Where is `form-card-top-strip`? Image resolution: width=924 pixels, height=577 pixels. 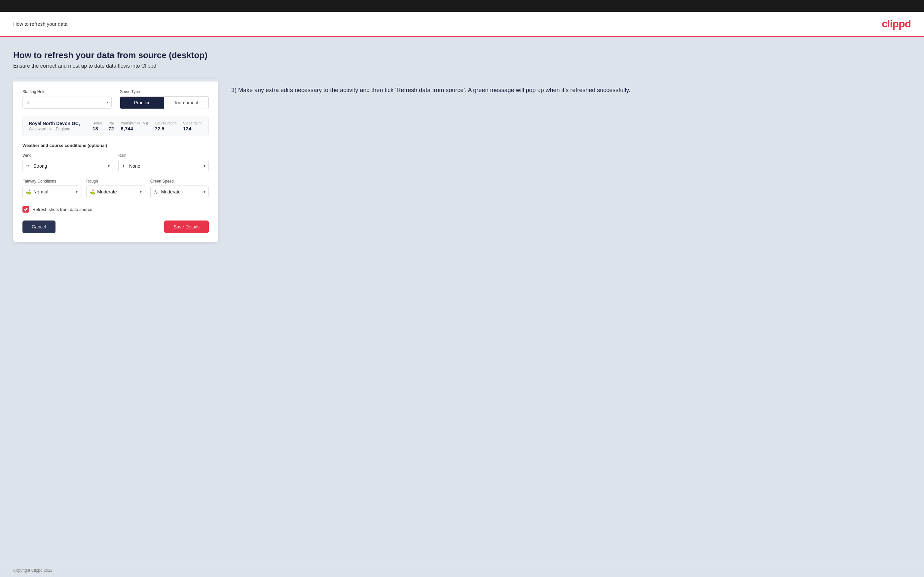 form-card-top-strip is located at coordinates (116, 80).